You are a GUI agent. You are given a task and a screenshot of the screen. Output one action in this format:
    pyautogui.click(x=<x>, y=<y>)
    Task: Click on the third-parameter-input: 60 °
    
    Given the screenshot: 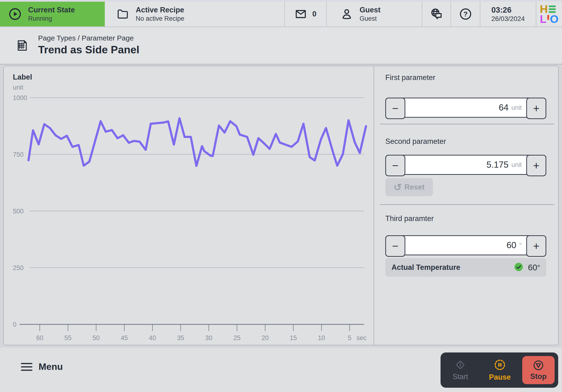 What is the action you would take?
    pyautogui.click(x=465, y=245)
    